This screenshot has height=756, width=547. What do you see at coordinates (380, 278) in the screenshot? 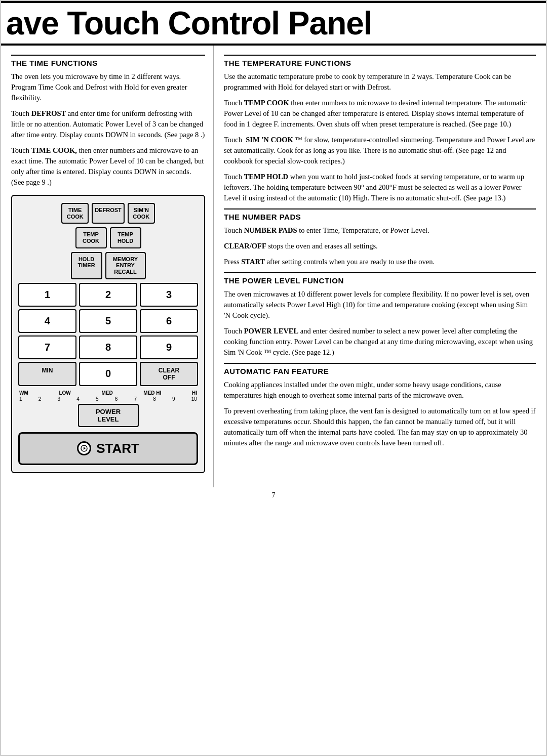
I see `power-level-heading: THE POWER LEVEL FUNCTION` at bounding box center [380, 278].